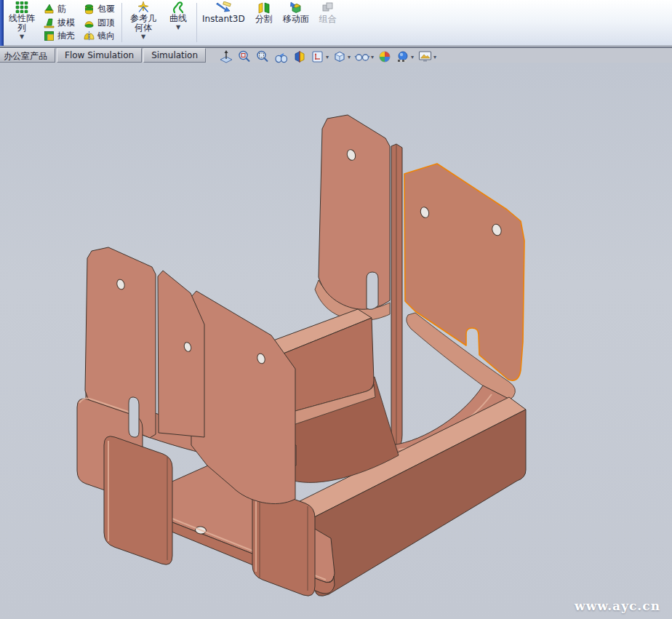 The image size is (672, 619). What do you see at coordinates (224, 23) in the screenshot?
I see `instant3d-button: Instant3D` at bounding box center [224, 23].